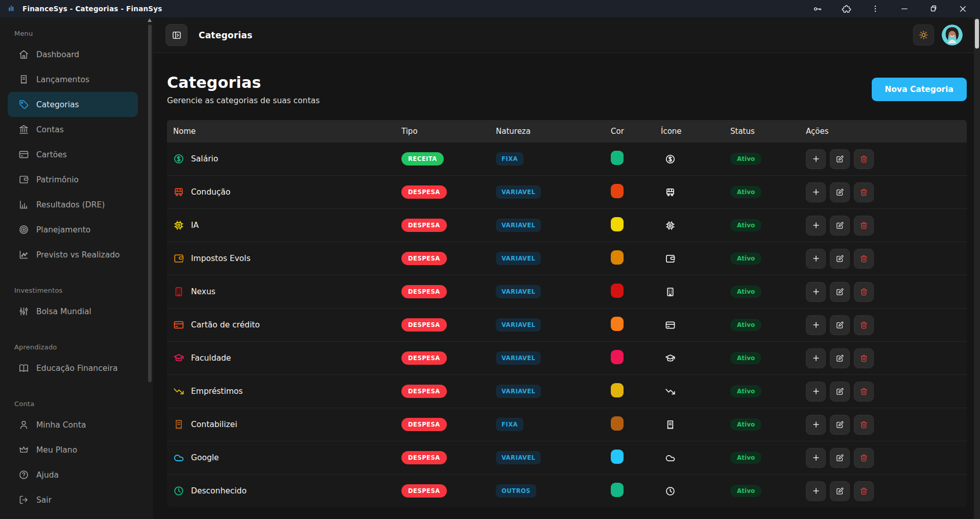 The width and height of the screenshot is (980, 519). I want to click on sidebar-scrollbar, so click(150, 268).